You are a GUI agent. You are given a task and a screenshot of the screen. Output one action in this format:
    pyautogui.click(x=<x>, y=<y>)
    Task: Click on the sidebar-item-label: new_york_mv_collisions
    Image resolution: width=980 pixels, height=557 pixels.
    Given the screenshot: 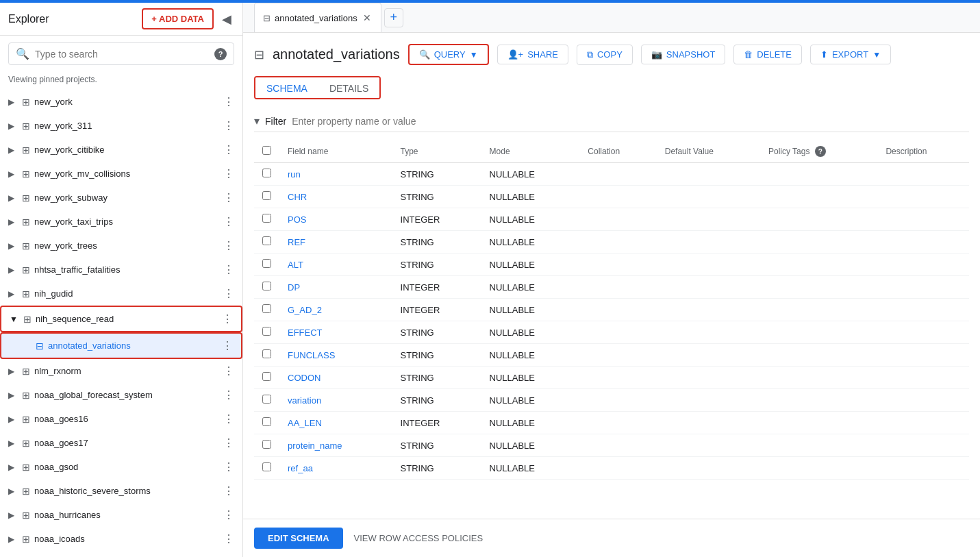 What is the action you would take?
    pyautogui.click(x=127, y=174)
    